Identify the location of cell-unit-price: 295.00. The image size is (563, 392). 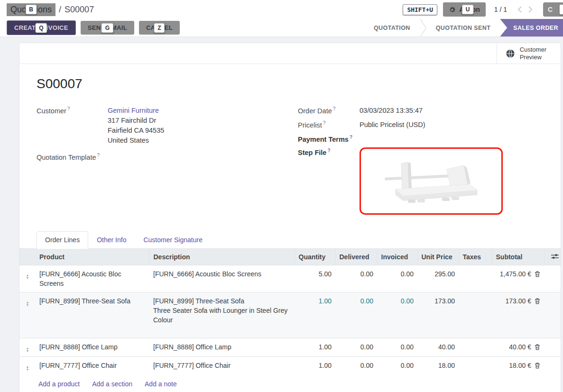
(438, 279).